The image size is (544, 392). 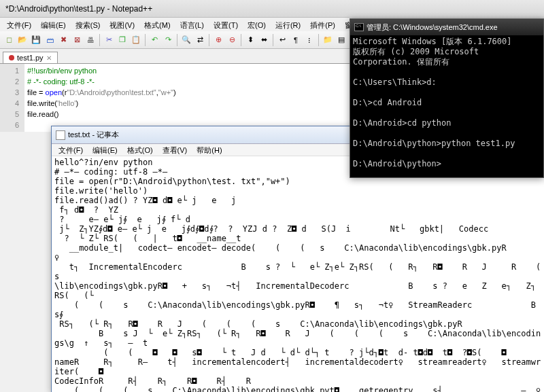 What do you see at coordinates (158, 24) in the screenshot?
I see `menu-format: 格式(M)` at bounding box center [158, 24].